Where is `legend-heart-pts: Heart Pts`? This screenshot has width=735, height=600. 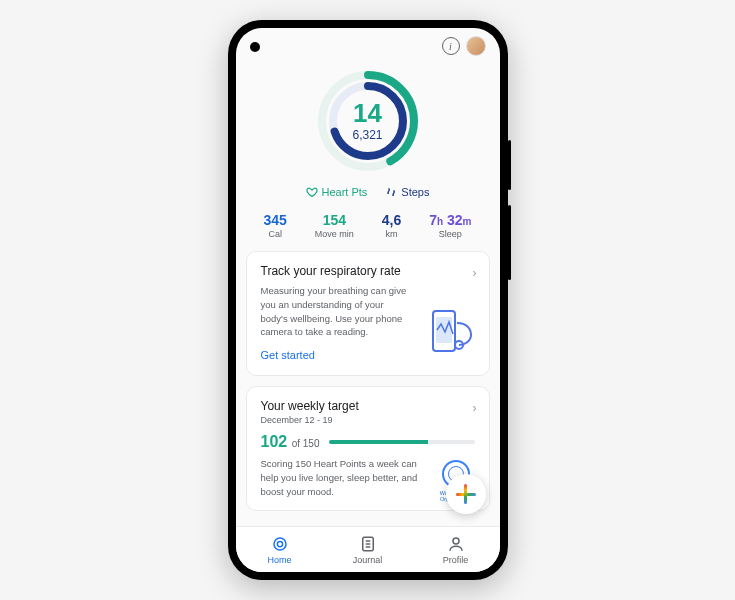
legend-heart-pts: Heart Pts is located at coordinates (337, 192).